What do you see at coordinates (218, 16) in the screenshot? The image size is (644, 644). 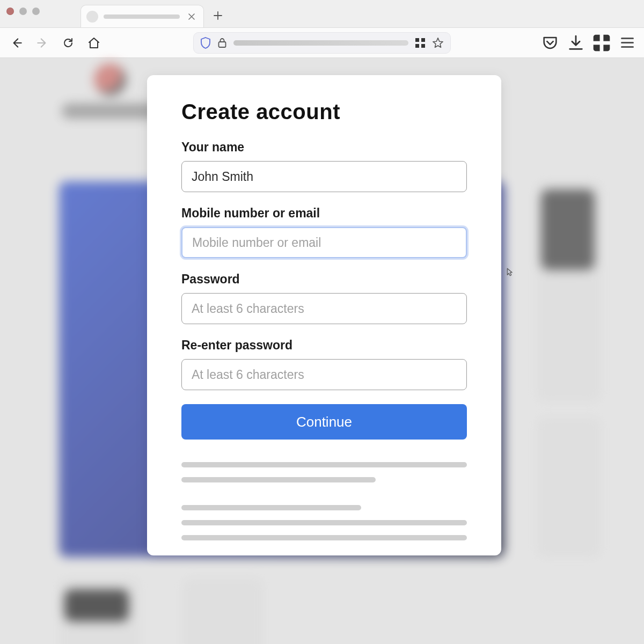 I see `plus-icon` at bounding box center [218, 16].